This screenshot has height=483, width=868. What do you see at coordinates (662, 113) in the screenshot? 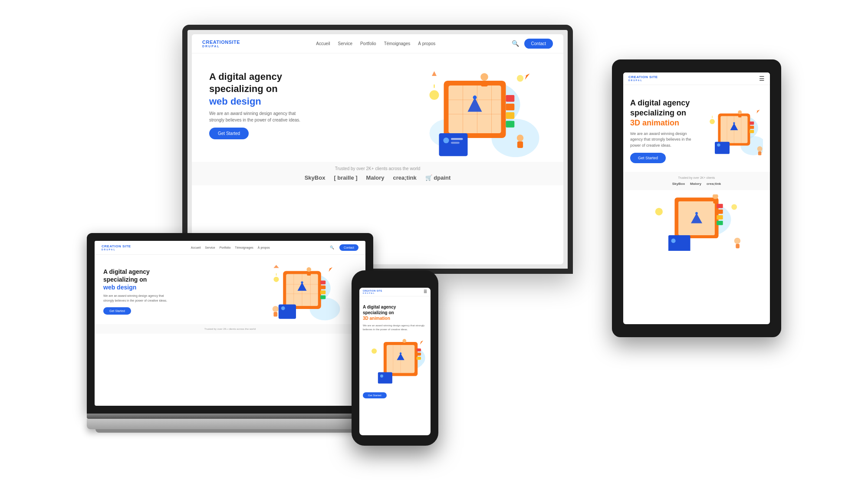
I see `tablet-hero-title: A digital agencyspecializing on 3D anima…` at bounding box center [662, 113].